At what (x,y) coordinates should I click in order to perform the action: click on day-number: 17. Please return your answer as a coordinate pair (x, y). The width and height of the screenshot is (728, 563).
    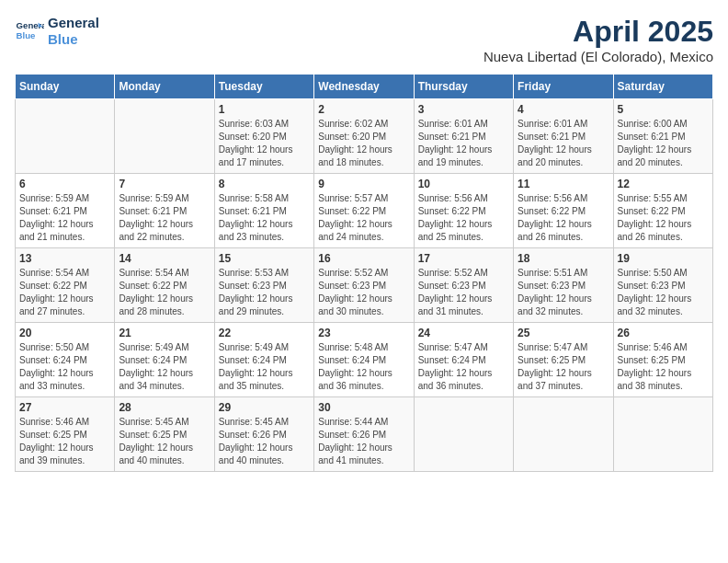
    Looking at the image, I should click on (463, 259).